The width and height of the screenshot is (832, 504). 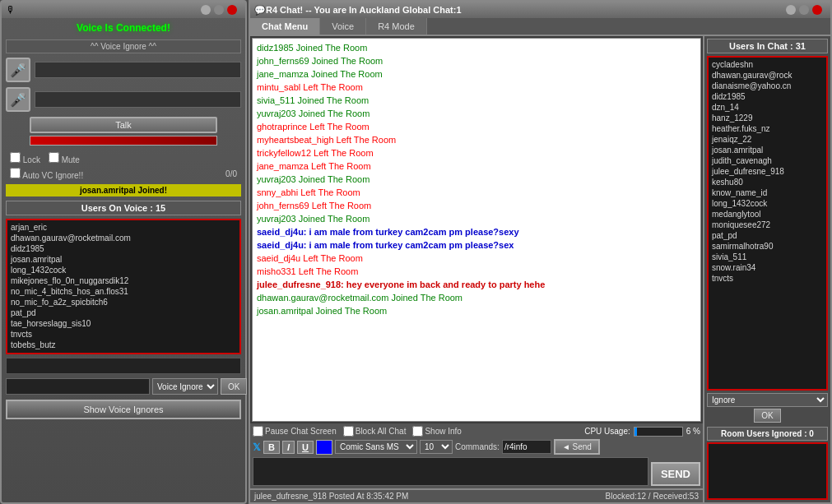 What do you see at coordinates (540, 27) in the screenshot?
I see `tabs-row: Chat Menu Voice R4 Mode` at bounding box center [540, 27].